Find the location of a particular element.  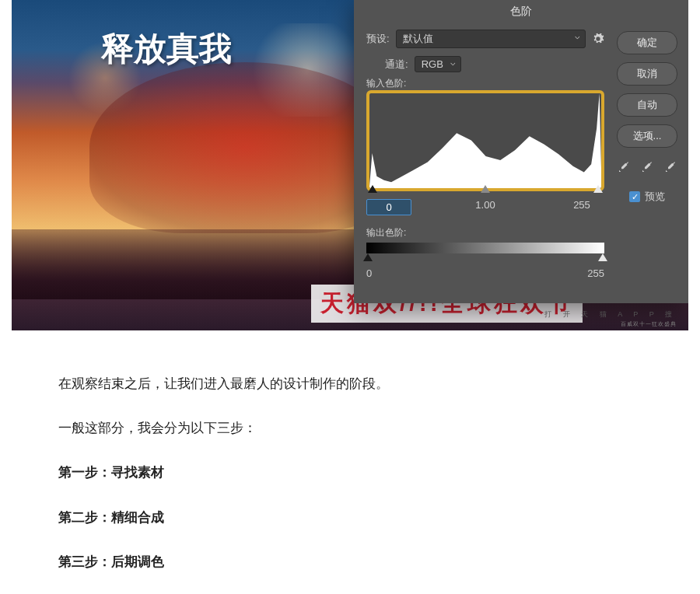

article-paragraph-1: 在观察结束之后，让我们进入最磨人的设计制作的阶段。 is located at coordinates (350, 384).